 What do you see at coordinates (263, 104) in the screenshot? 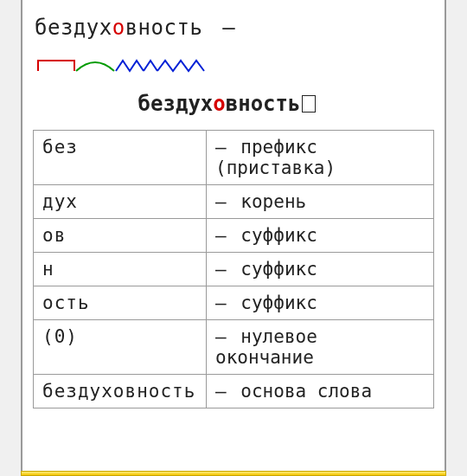
I see `morph-post: вность` at bounding box center [263, 104].